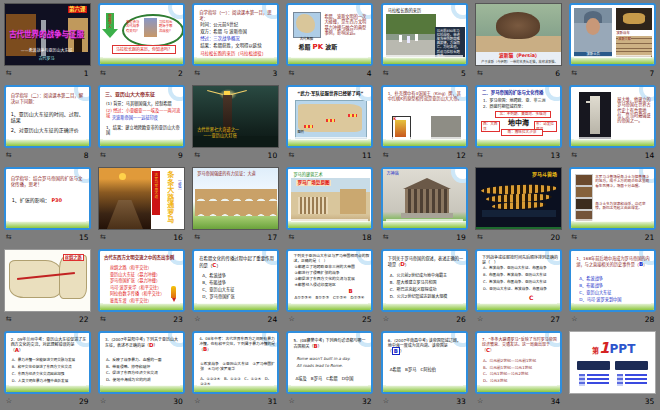 This screenshot has width=660, height=410. Describe the element at coordinates (47, 205) in the screenshot. I see `slide-cell: 自学指导：结合罗马帝国的扩张与文化传播，思考！ 1、扩张的影响： P30 ⇆15` at that location.